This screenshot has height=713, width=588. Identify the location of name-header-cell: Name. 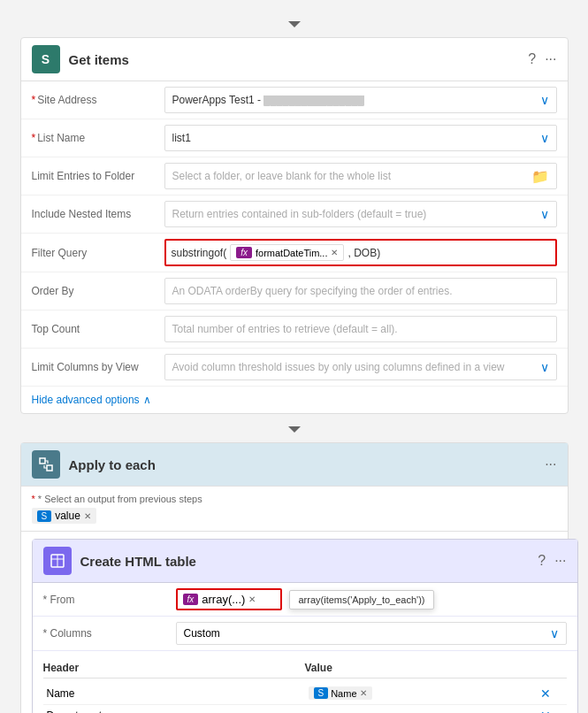
(174, 694).